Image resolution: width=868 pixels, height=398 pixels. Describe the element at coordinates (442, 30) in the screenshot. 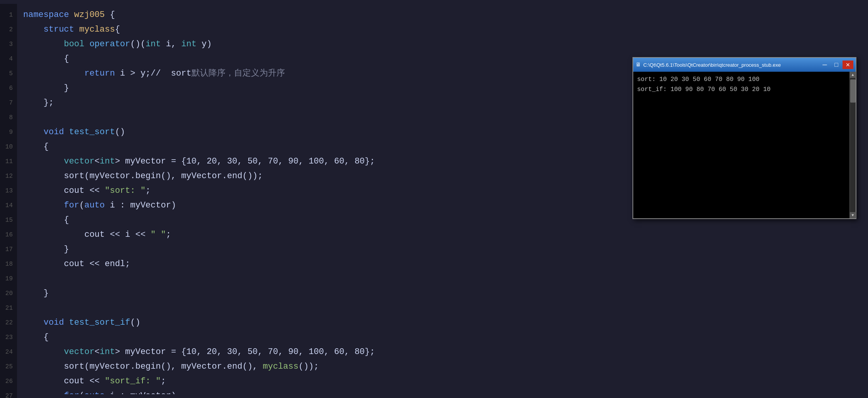

I see `code-line: struct myclass{` at that location.